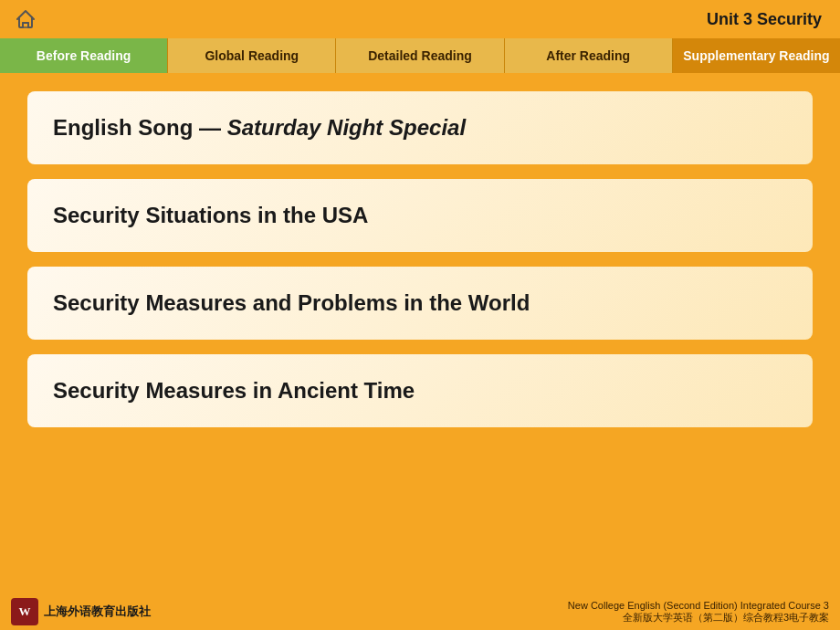 The image size is (840, 630). I want to click on logo-icon: W, so click(25, 612).